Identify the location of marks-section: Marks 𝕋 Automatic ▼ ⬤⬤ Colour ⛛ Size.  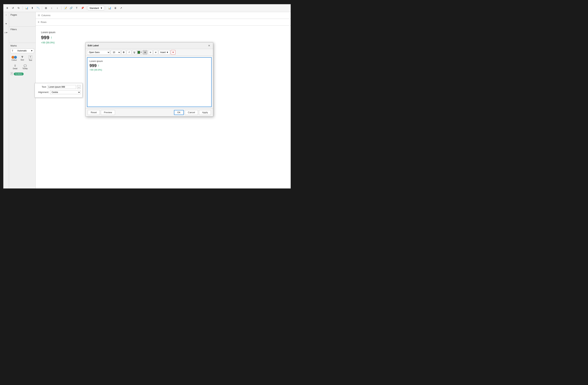
(22, 116).